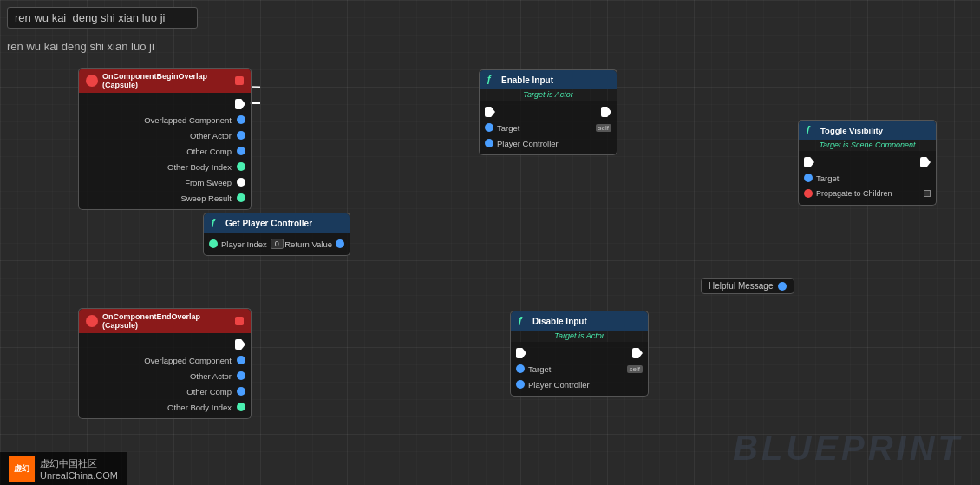 This screenshot has height=485, width=980. Describe the element at coordinates (548, 113) in the screenshot. I see `enable-input-node: ƒ Enable Input Target is Actor Target se…` at that location.